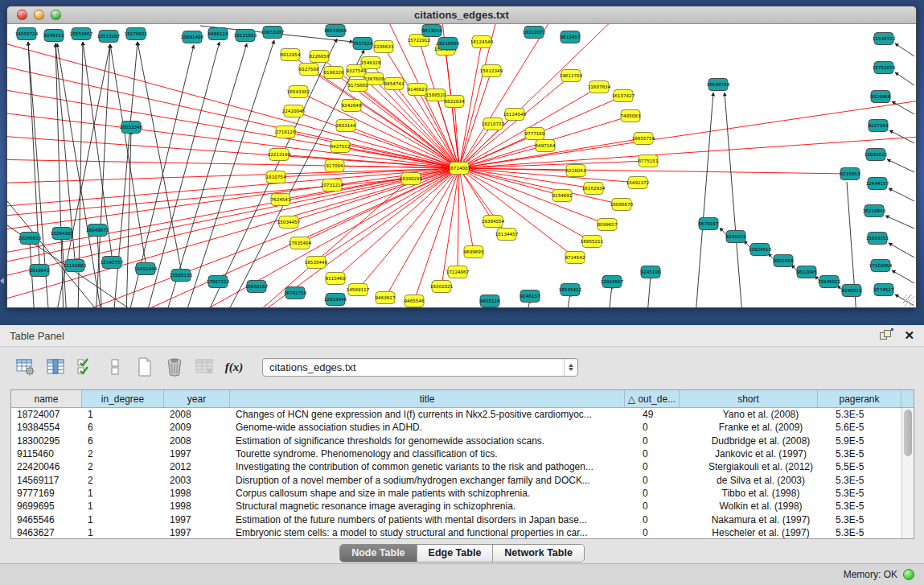 The height and width of the screenshot is (585, 924). I want to click on graph-node: 15491372, so click(638, 183).